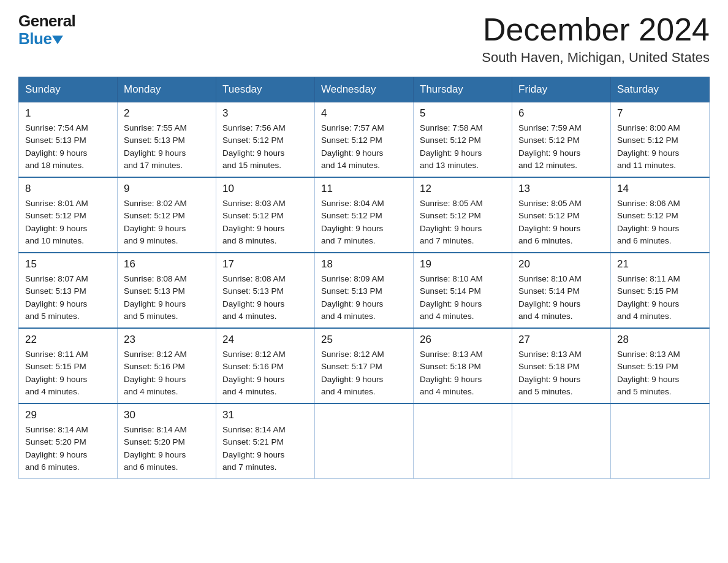  I want to click on table-row: 1Sunrise: 7:54 AMSunset: 5:13 PMDaylight…, so click(69, 140).